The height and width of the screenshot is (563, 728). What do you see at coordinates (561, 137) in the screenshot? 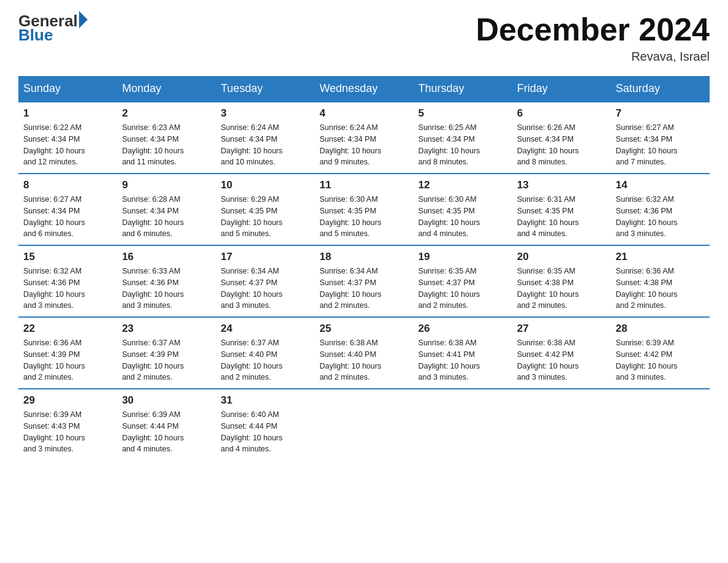
I see `calendar-day-cell: 6Sunrise: 6:26 AM Sunset: 4:34 PM Daylig…` at bounding box center [561, 137].